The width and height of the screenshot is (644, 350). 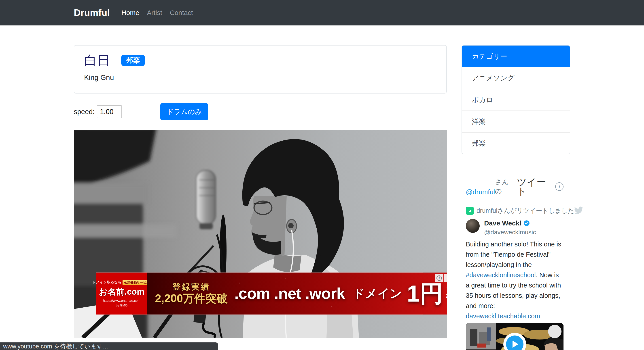 I want to click on ad-stat-label: 登録実績, so click(x=192, y=287).